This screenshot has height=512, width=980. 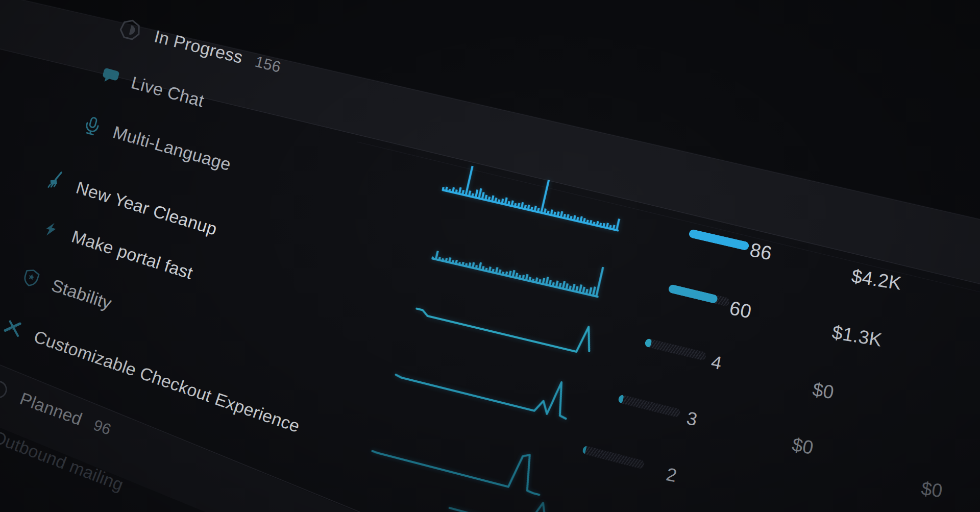 I want to click on score-value-row-2: 60, so click(x=740, y=310).